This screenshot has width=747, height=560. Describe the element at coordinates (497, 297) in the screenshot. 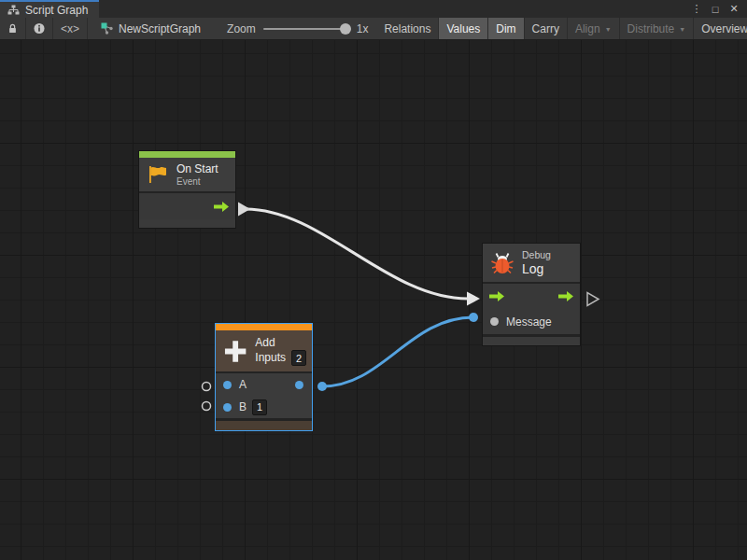

I see `flow-input-port` at that location.